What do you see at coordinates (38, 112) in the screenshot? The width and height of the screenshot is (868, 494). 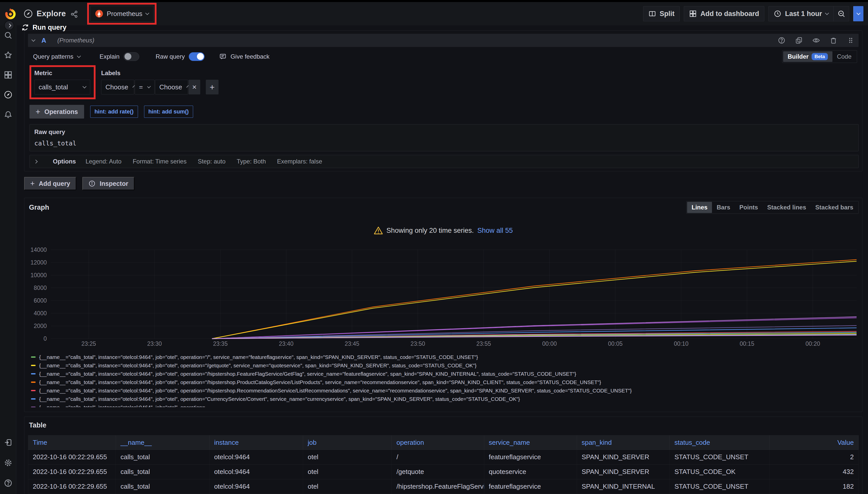 I see `plus-icon: +` at bounding box center [38, 112].